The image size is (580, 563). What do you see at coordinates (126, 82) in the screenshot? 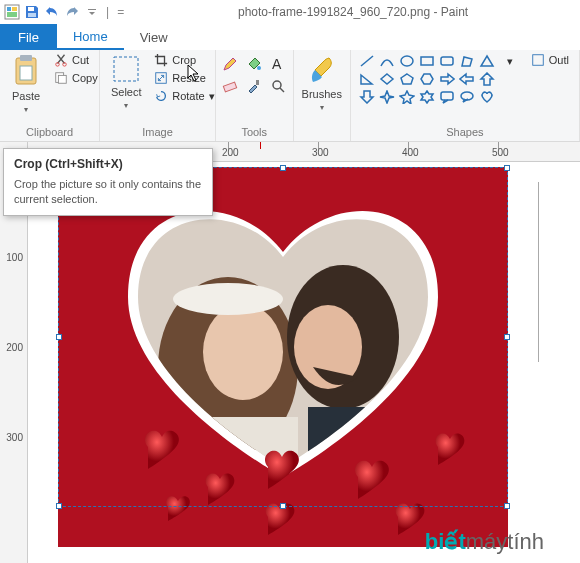
I see `select-button: Select▾` at bounding box center [126, 82].